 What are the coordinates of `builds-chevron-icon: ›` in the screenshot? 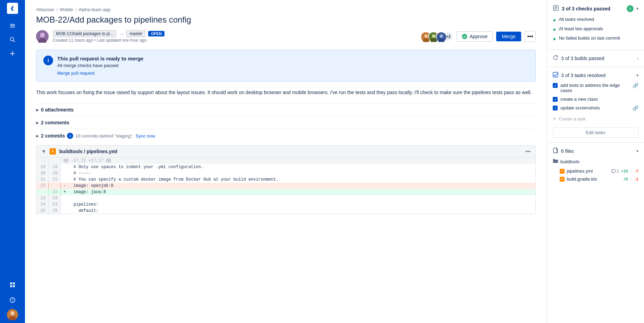 It's located at (638, 58).